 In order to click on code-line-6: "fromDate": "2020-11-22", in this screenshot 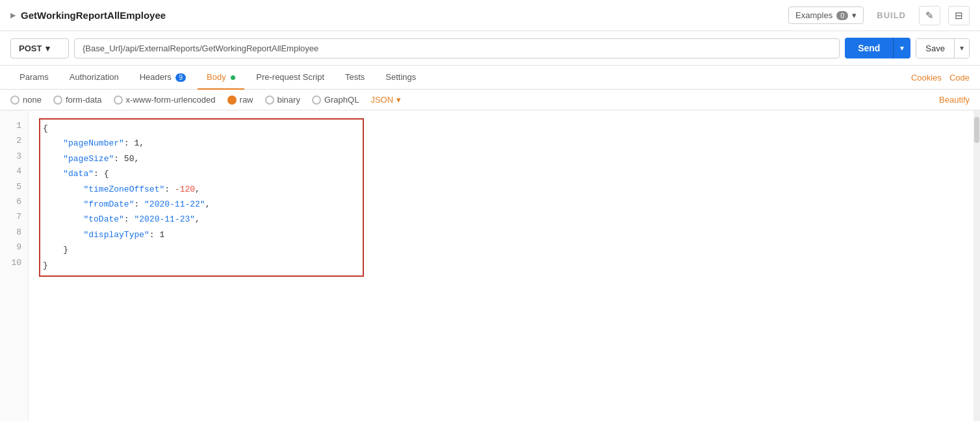, I will do `click(201, 204)`.